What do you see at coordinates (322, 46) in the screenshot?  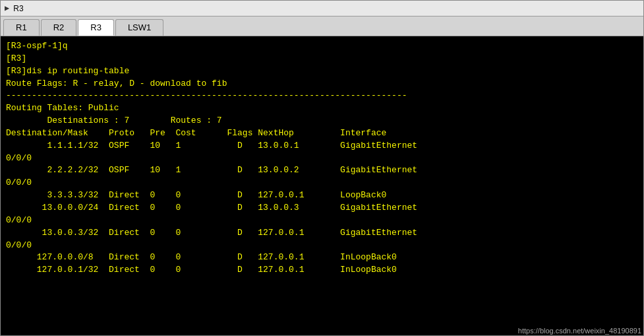 I see `terminal-line-0: [R3-ospf-1]q` at bounding box center [322, 46].